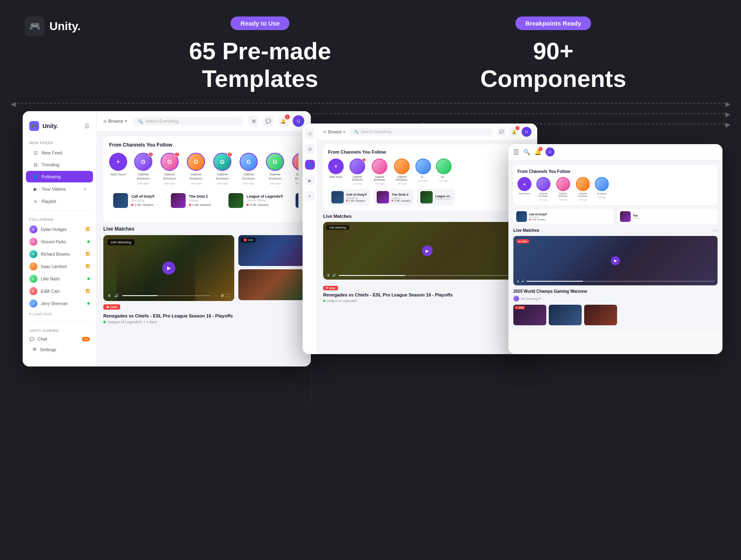  What do you see at coordinates (169, 268) in the screenshot?
I see `live-match-main: 24K Watching ▶ ⏸ 🔊 →` at bounding box center [169, 268].